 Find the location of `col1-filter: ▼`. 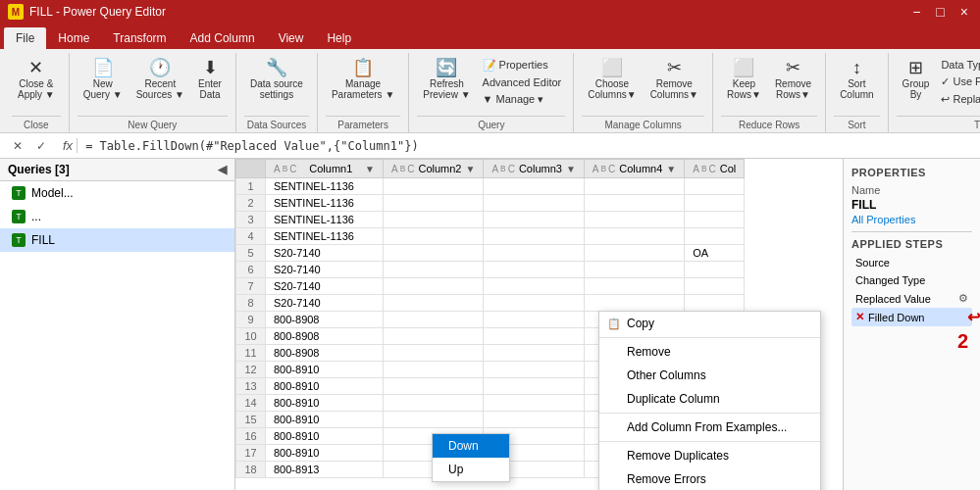

col1-filter: ▼ is located at coordinates (370, 169).